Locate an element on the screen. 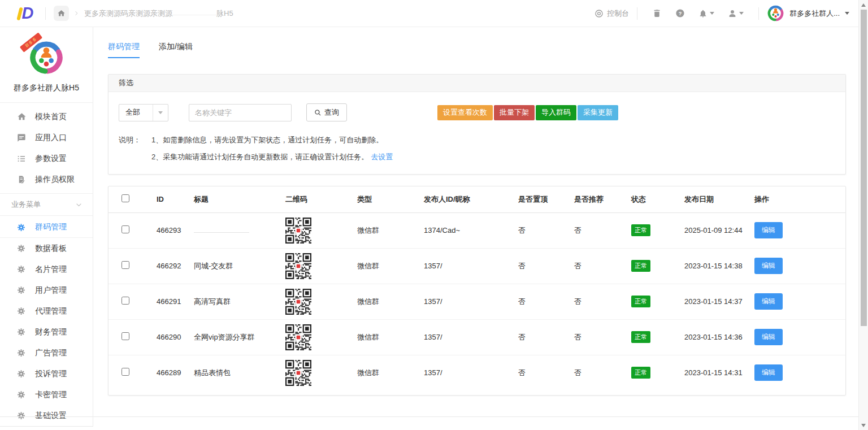 Image resolution: width=868 pixels, height=430 pixels. sidebar-item-finance-mgmt: 财务管理 is located at coordinates (46, 332).